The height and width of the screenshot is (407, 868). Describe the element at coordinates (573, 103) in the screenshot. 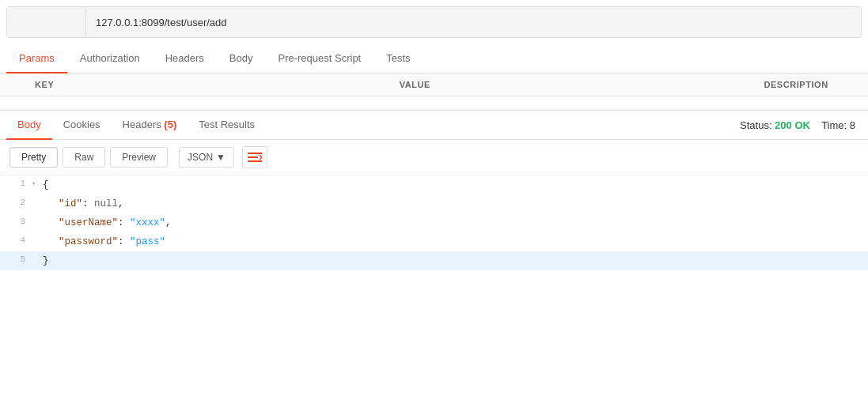

I see `value-cell` at that location.